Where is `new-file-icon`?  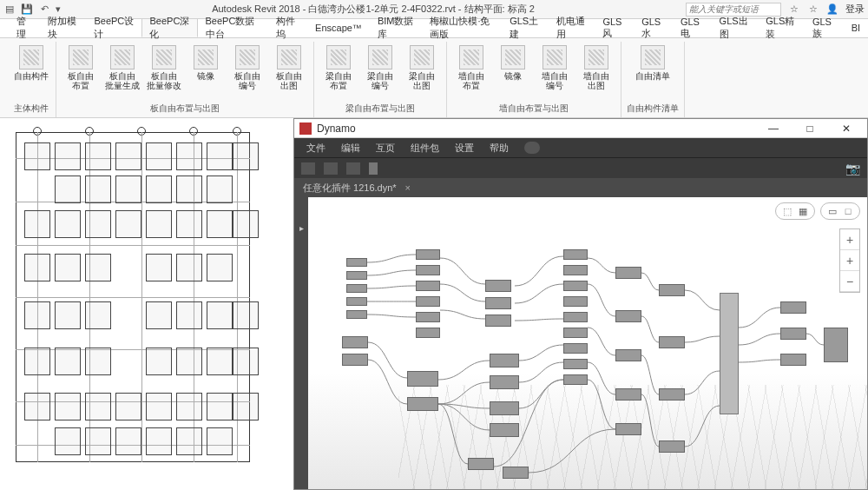 new-file-icon is located at coordinates (308, 169).